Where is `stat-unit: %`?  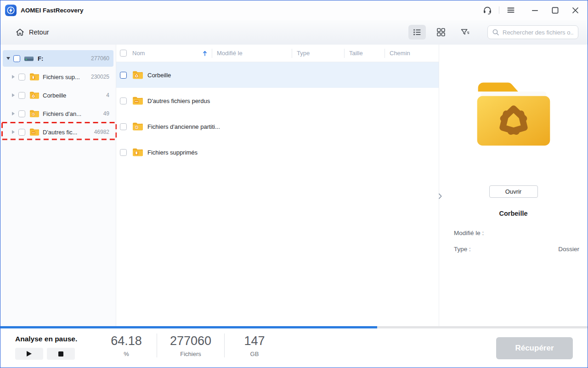 stat-unit: % is located at coordinates (126, 354).